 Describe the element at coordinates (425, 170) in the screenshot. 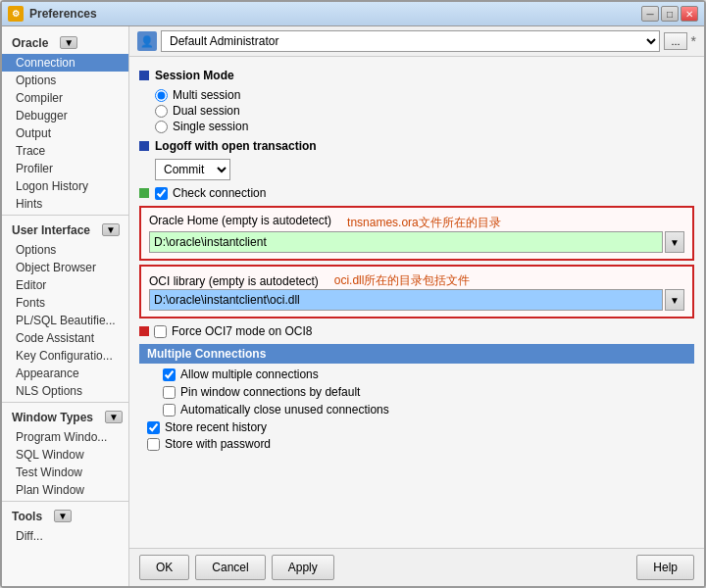

I see `logoff-row: Commit Rollback Ask` at that location.